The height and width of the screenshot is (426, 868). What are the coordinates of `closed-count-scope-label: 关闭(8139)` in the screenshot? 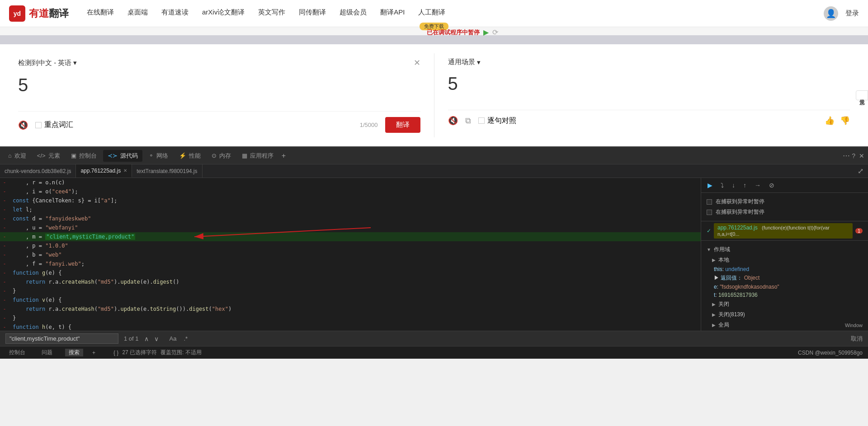 It's located at (731, 314).